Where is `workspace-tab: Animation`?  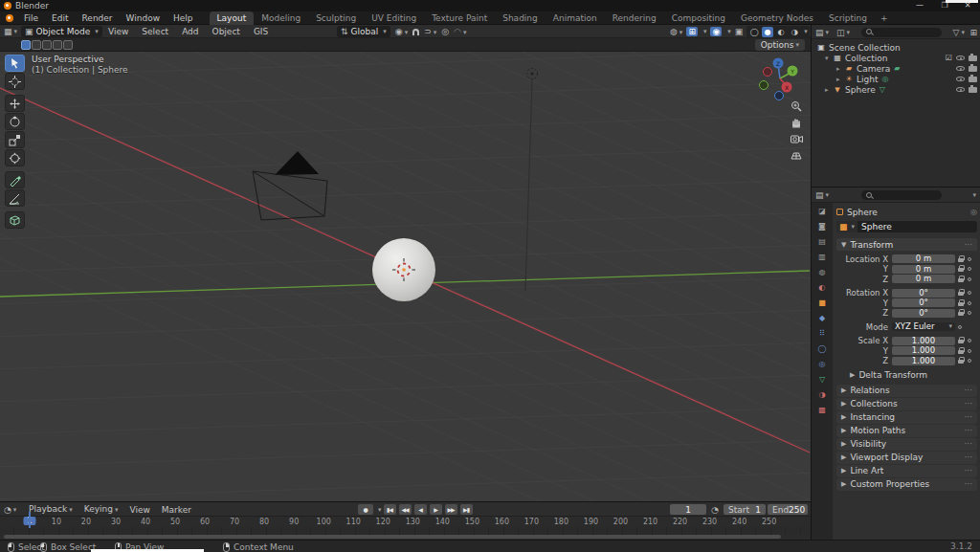
workspace-tab: Animation is located at coordinates (575, 18).